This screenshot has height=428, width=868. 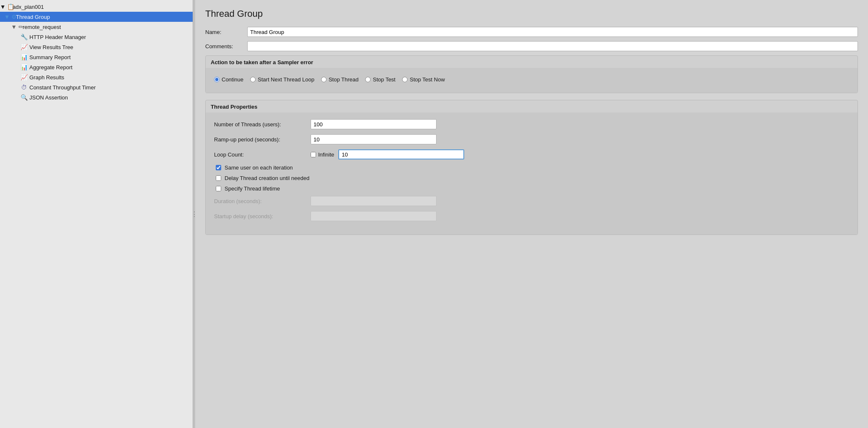 What do you see at coordinates (97, 87) in the screenshot?
I see `sidebar-item-constant-timer: ⏱ Constant Throughput Timer` at bounding box center [97, 87].